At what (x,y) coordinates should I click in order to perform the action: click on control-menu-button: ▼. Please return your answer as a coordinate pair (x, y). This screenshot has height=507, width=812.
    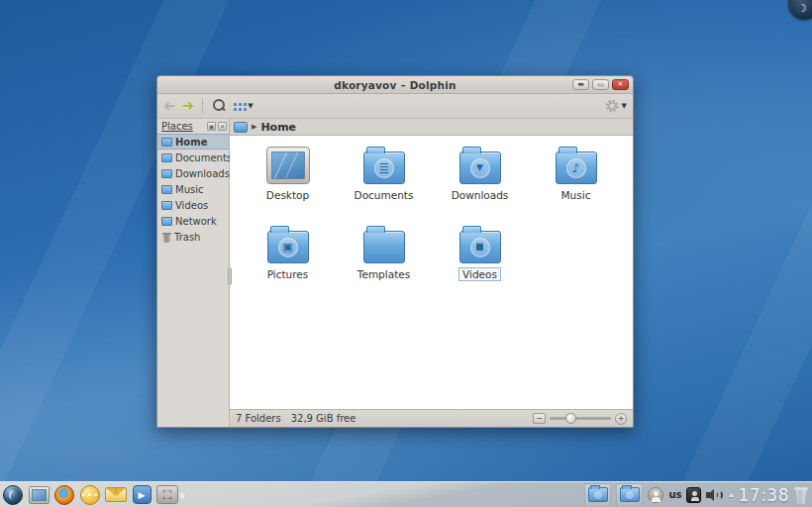
    Looking at the image, I should click on (616, 106).